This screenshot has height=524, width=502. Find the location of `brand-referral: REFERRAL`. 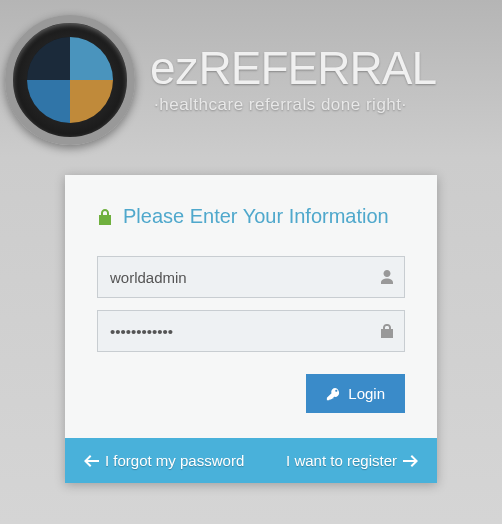

brand-referral: REFERRAL is located at coordinates (318, 68).